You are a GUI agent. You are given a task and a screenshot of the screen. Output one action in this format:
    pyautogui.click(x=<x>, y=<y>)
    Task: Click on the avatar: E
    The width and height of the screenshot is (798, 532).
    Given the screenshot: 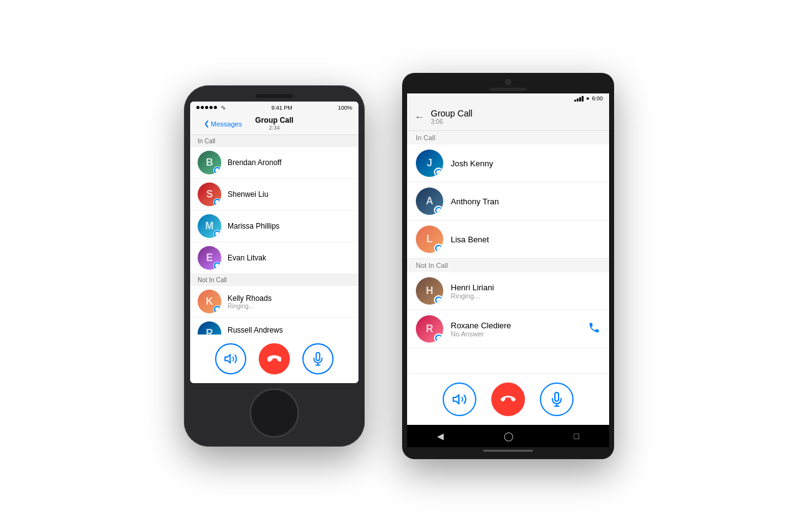 What is the action you would take?
    pyautogui.click(x=209, y=258)
    